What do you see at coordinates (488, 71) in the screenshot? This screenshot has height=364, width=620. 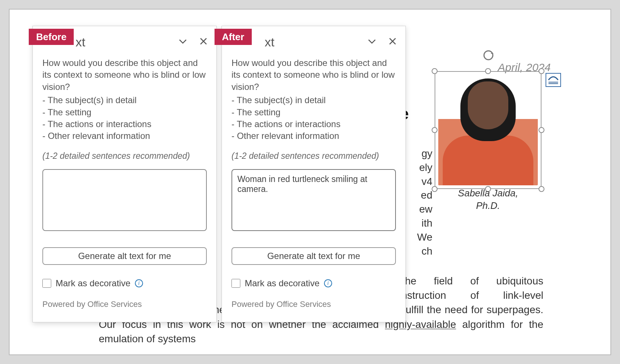 I see `resize-handle-n` at bounding box center [488, 71].